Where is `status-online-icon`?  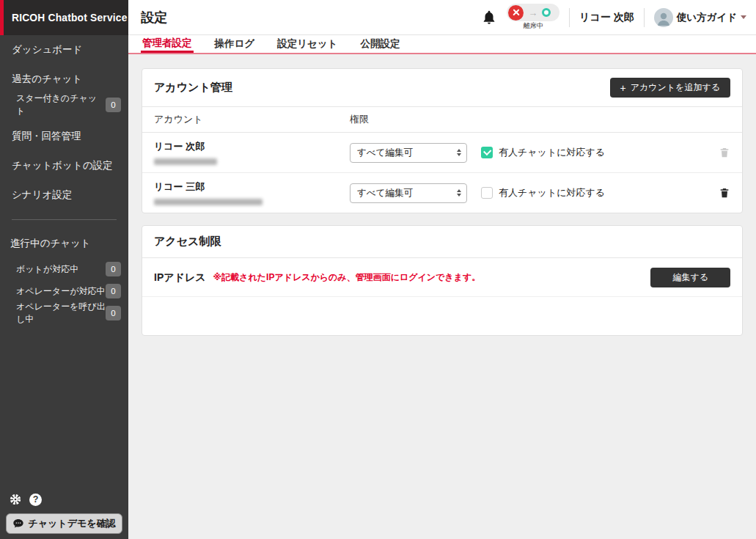
status-online-icon is located at coordinates (546, 12).